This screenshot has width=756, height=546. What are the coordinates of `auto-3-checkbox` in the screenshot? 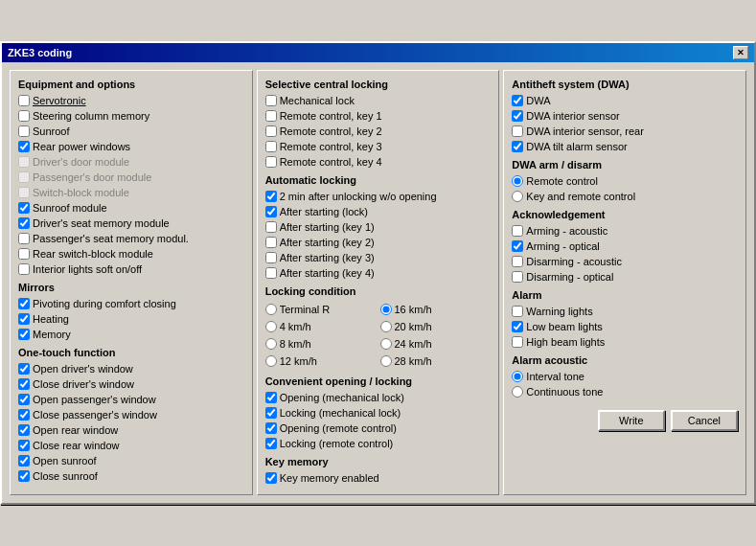 It's located at (271, 242).